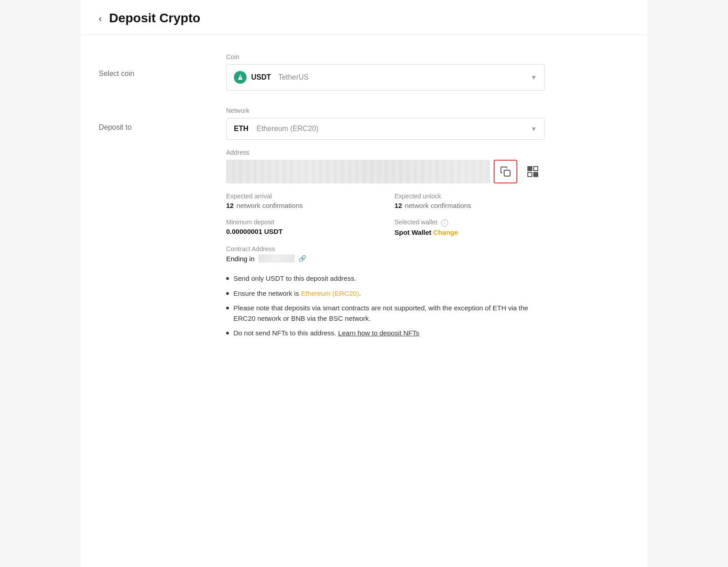  Describe the element at coordinates (534, 77) in the screenshot. I see `coin-dropdown-icon: ▼` at that location.